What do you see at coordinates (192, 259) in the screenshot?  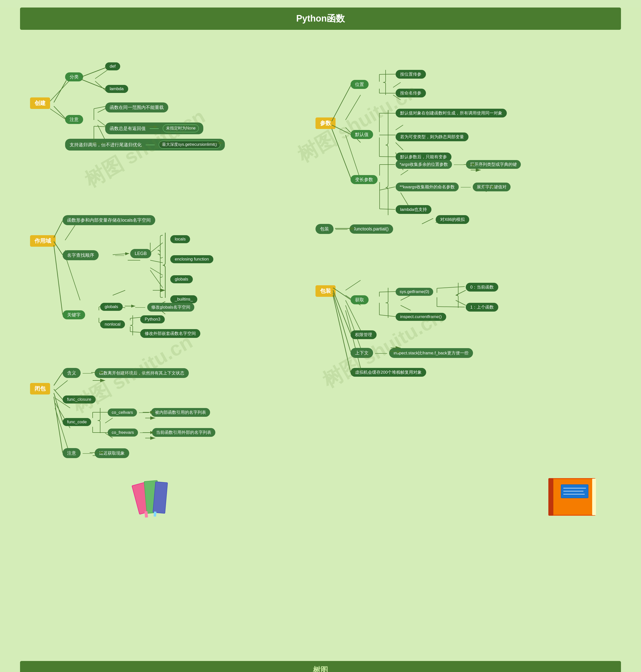 I see `enclosing-label: enclosing function` at bounding box center [192, 259].